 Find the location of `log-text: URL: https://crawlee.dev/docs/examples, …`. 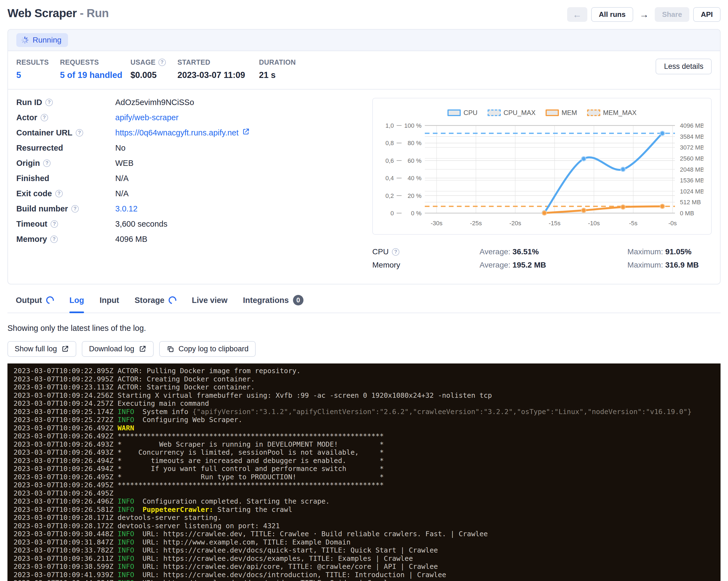

log-text: URL: https://crawlee.dev/docs/examples, … is located at coordinates (274, 558).